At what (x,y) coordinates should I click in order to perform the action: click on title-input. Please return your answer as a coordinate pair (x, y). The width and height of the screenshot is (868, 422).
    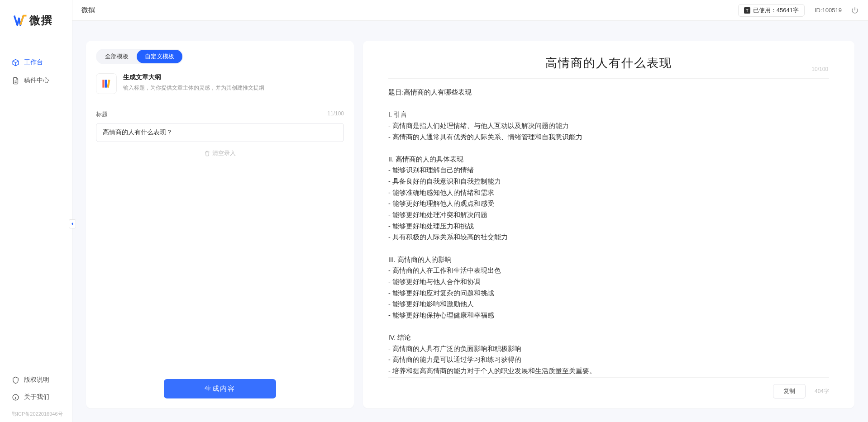
    Looking at the image, I should click on (220, 133).